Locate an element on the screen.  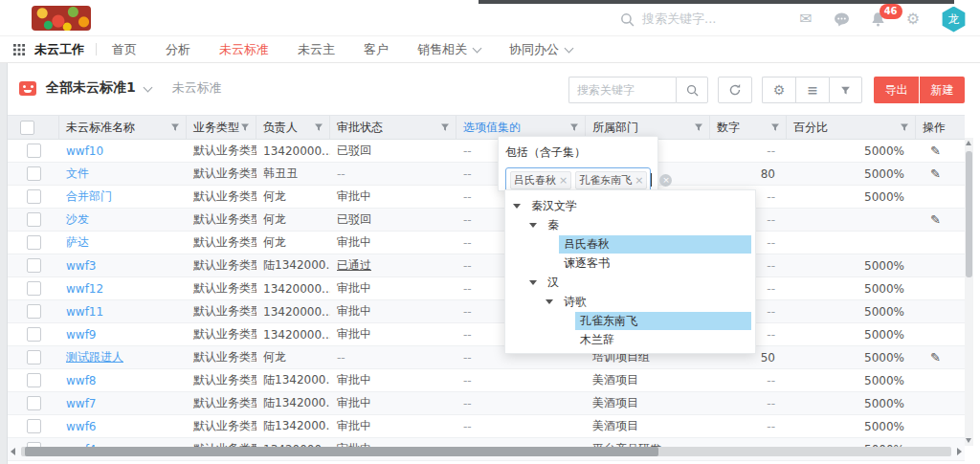
clear-input-icon: × is located at coordinates (666, 180).